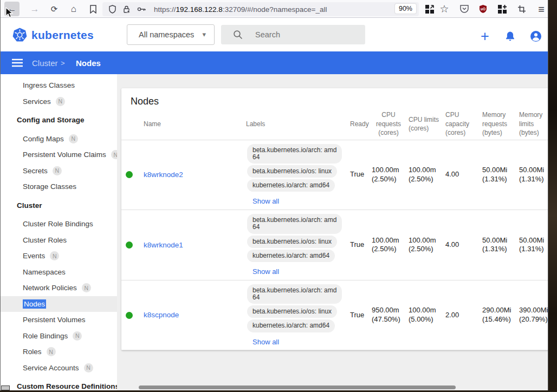 Image resolution: width=557 pixels, height=392 pixels. I want to click on kubernetes-logo-icon, so click(20, 35).